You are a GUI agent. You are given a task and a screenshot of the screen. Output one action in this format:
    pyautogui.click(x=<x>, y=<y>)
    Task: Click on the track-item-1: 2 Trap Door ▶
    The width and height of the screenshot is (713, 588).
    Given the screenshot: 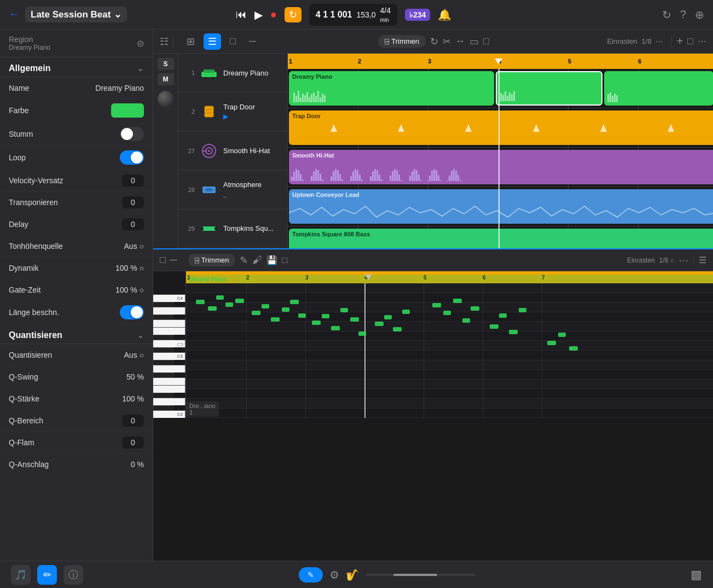 What is the action you would take?
    pyautogui.click(x=233, y=112)
    